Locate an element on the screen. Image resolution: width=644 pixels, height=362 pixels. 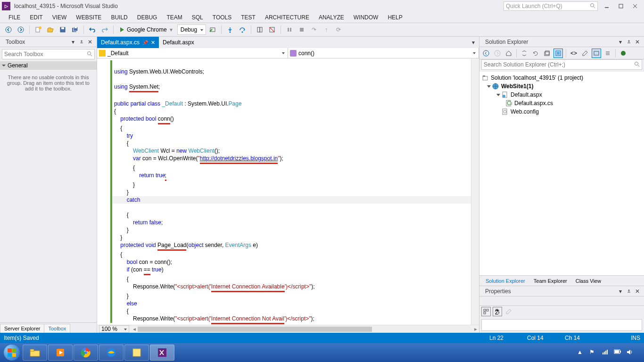
config-dropdown: Debug is located at coordinates (191, 30).